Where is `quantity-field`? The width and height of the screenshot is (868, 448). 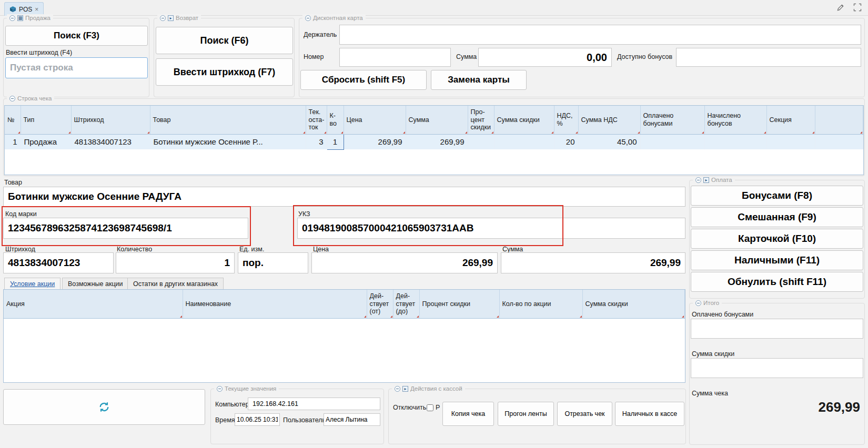
quantity-field is located at coordinates (175, 263).